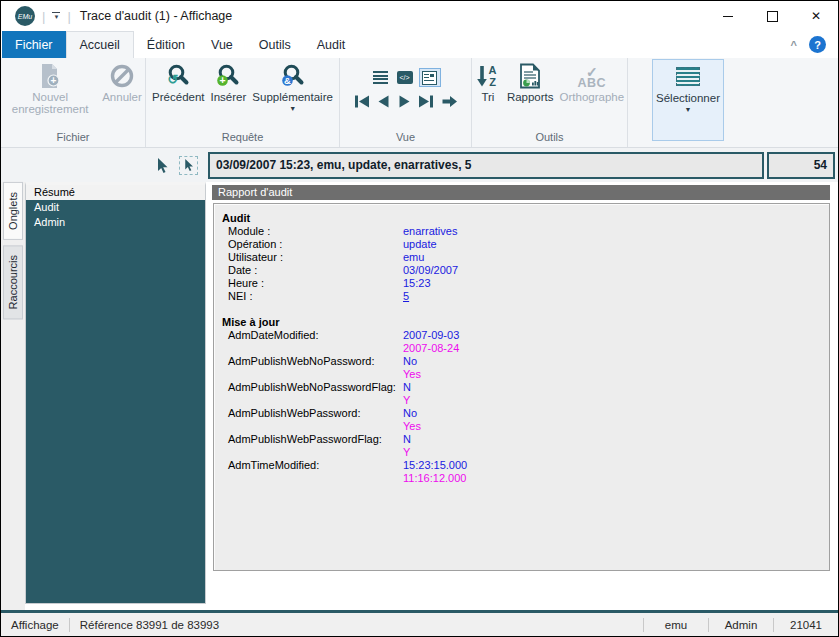 The image size is (839, 637). What do you see at coordinates (56, 16) in the screenshot?
I see `quick-access-dropdown-icon: ▼` at bounding box center [56, 16].